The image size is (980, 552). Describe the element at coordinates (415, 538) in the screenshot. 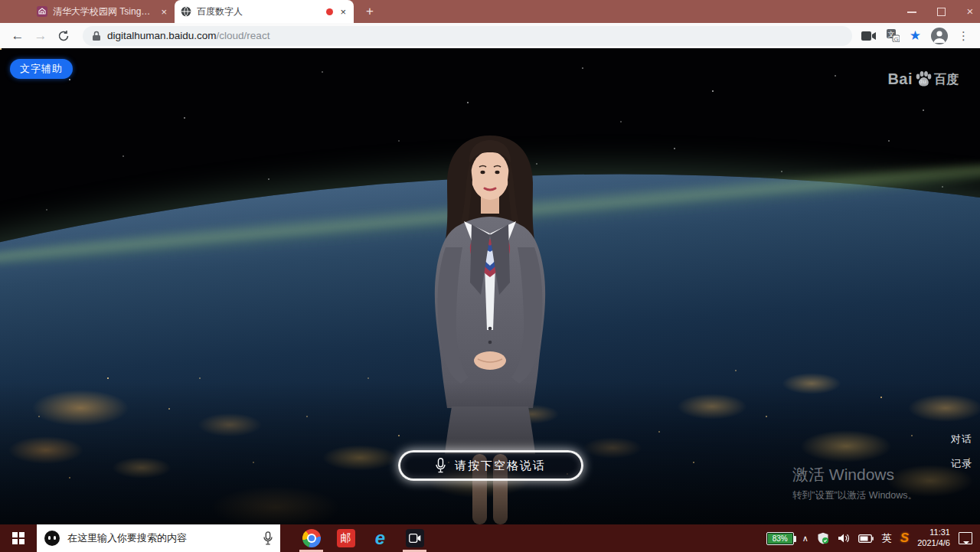

I see `screen-recorder-icon` at that location.